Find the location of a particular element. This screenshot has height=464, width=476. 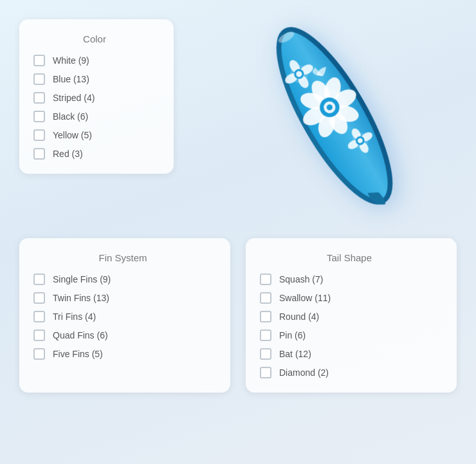

fin-item-1: Twin Fins (13) is located at coordinates (123, 298).